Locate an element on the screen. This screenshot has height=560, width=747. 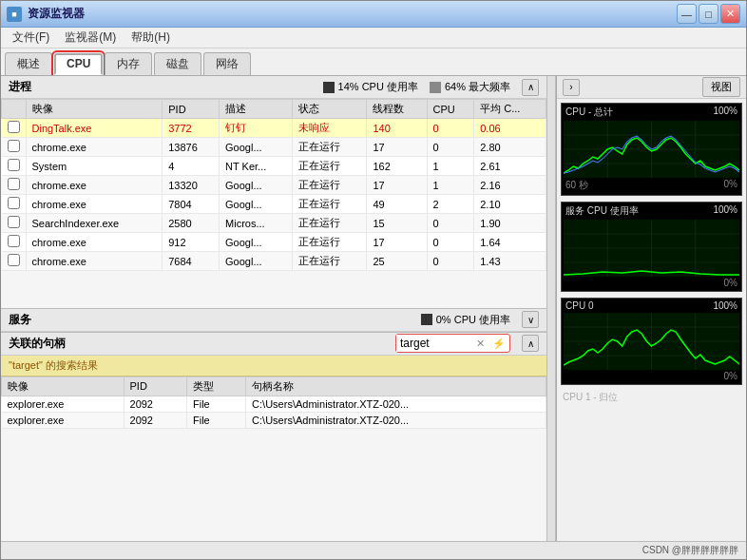
search-go-icon: ⚡ is located at coordinates (499, 344).